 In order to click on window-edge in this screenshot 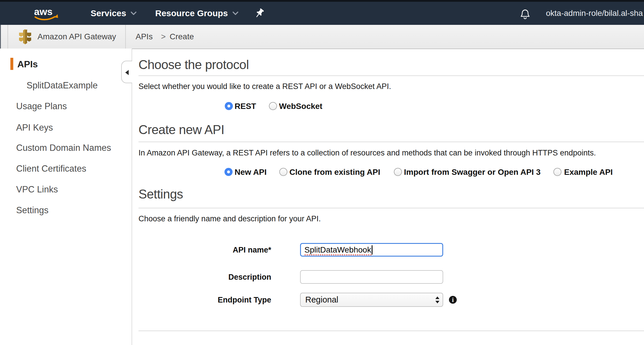, I will do `click(1, 37)`.